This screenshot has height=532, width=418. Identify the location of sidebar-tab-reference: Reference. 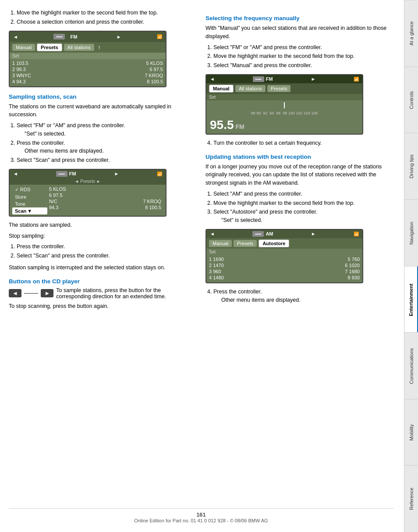
(411, 499).